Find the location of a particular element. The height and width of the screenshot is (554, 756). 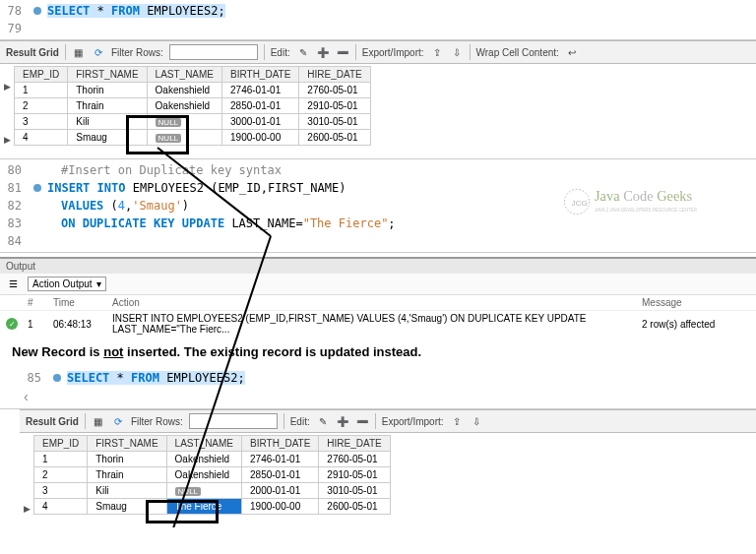

output-panel: Output ☰ Action Output ▾ # Time Action M… is located at coordinates (378, 297).